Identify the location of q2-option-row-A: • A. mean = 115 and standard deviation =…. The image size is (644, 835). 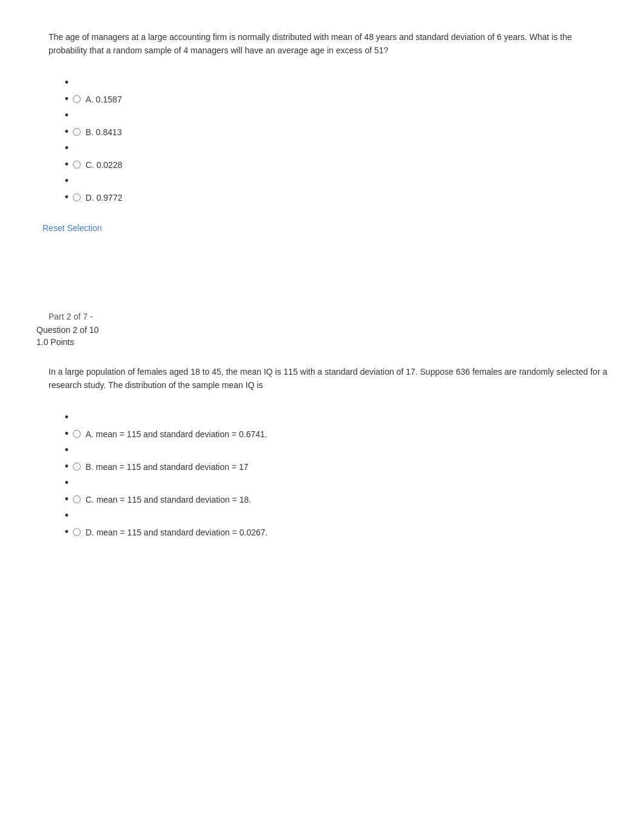
(334, 434).